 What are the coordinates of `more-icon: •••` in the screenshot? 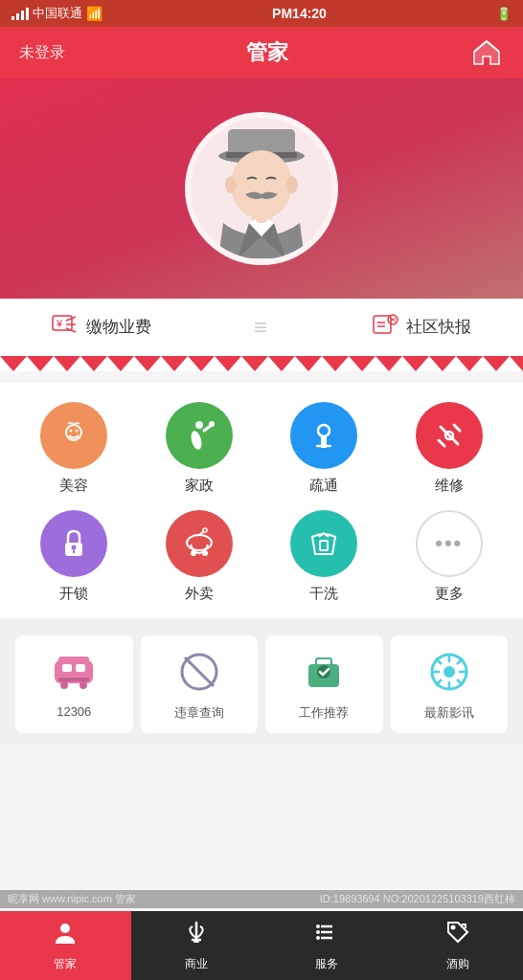 It's located at (449, 544).